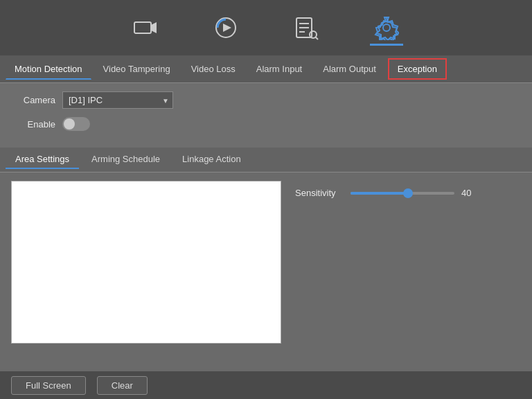 The image size is (532, 399). What do you see at coordinates (118, 100) in the screenshot?
I see `camera-select-wrapper: [D1] IPC` at bounding box center [118, 100].